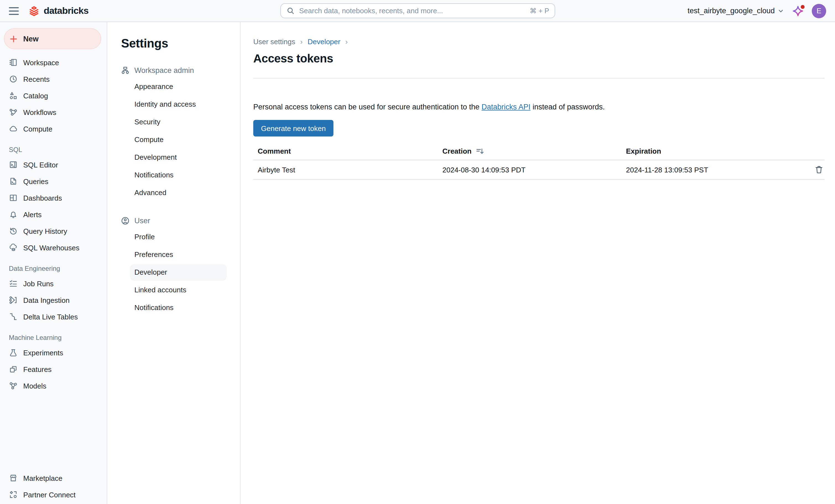  What do you see at coordinates (418, 11) in the screenshot?
I see `top-bar: databricks Search data, notebooks, recen…` at bounding box center [418, 11].